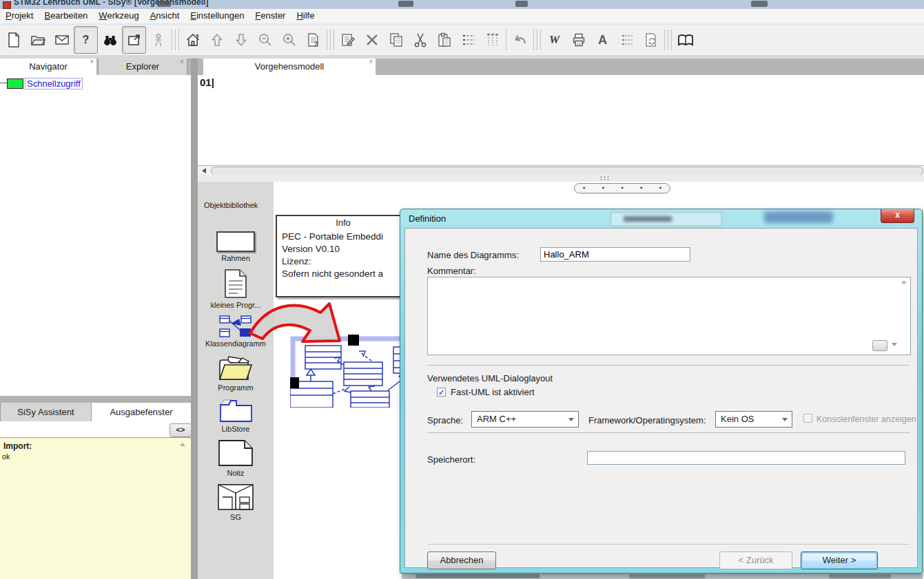 Image resolution: width=924 pixels, height=579 pixels. I want to click on tab-explorer: Explorer ×, so click(143, 67).